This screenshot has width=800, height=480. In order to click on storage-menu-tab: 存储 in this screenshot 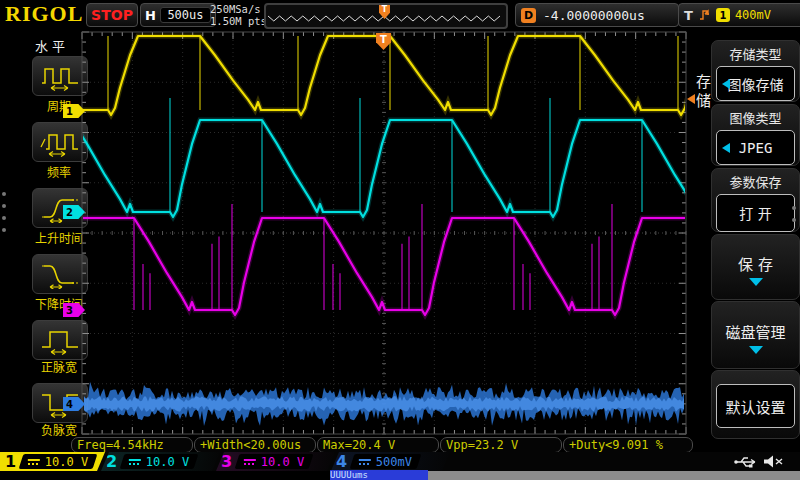, I will do `click(699, 93)`.